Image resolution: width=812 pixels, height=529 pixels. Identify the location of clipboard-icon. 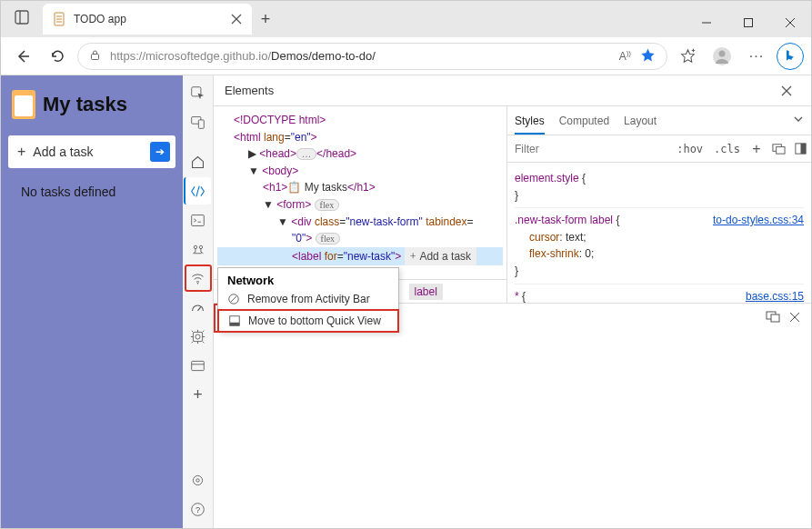
(24, 105).